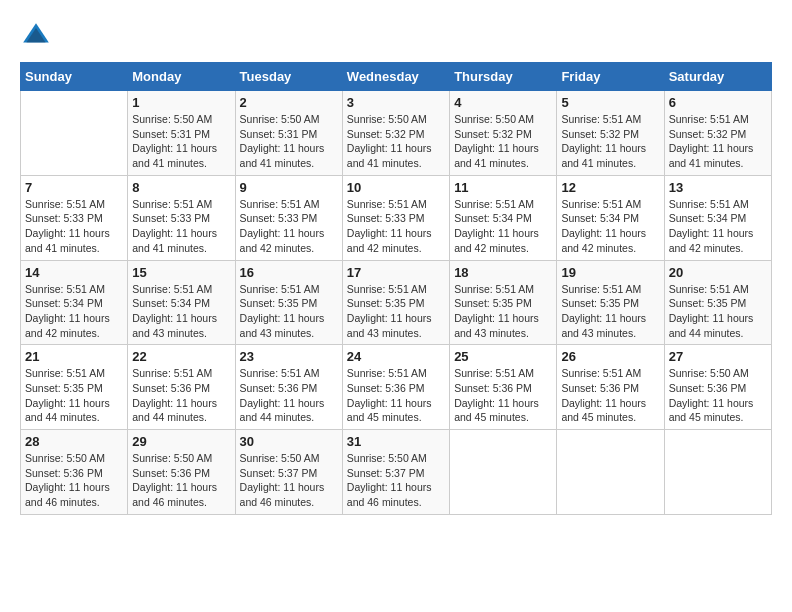 Image resolution: width=792 pixels, height=612 pixels. Describe the element at coordinates (396, 36) in the screenshot. I see `page-header` at that location.